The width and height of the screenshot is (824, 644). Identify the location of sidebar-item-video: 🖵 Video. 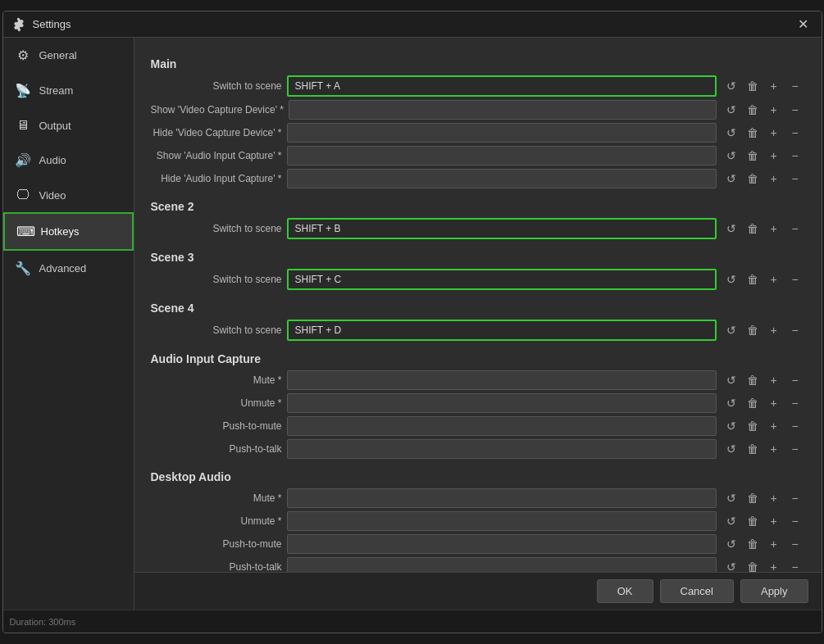
(69, 195).